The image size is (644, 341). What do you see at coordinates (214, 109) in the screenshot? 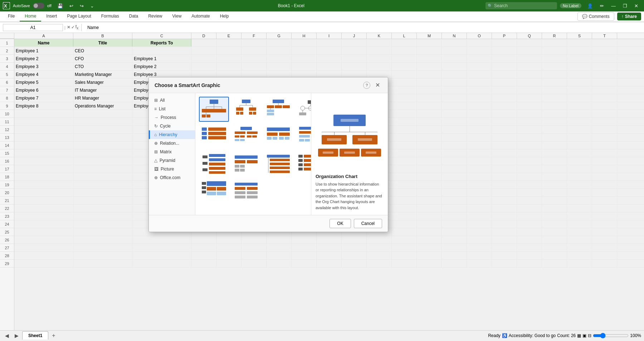
I see `smartart-org-chart` at bounding box center [214, 109].